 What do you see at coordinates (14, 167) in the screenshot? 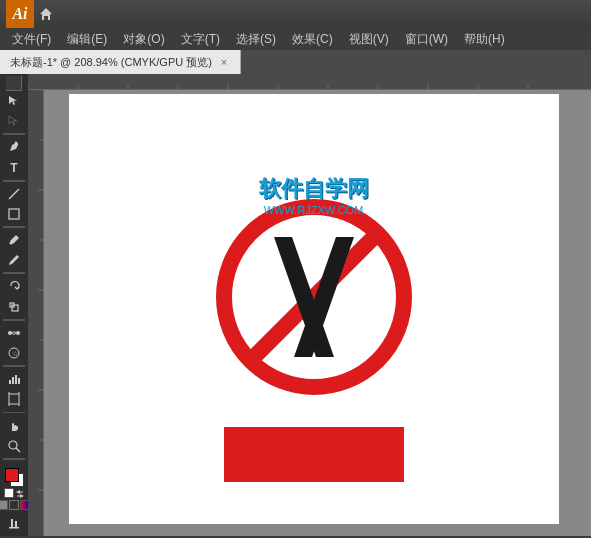
I see `type-tool-button: T` at bounding box center [14, 167].